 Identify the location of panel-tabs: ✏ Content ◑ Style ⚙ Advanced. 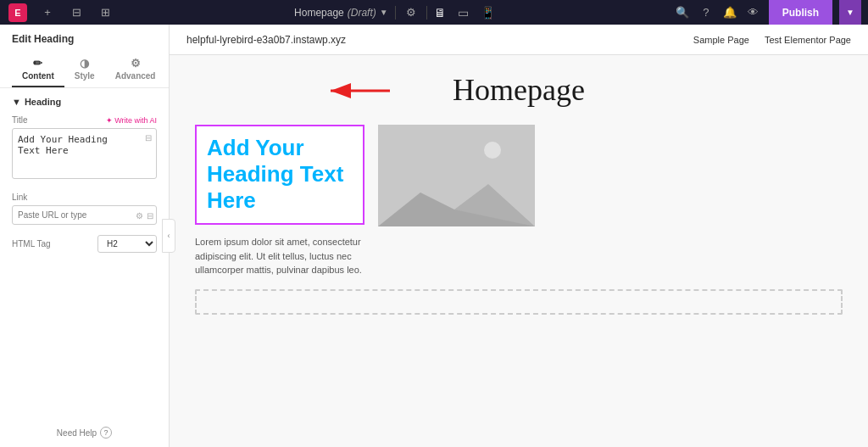
(85, 70).